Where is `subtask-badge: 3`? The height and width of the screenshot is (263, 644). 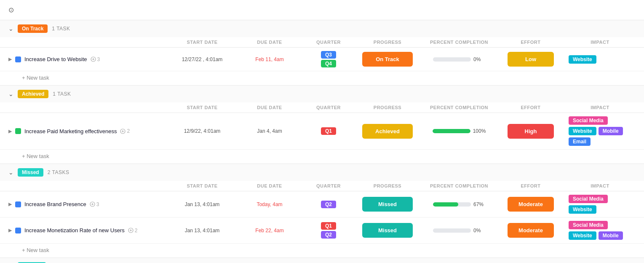 subtask-badge: 3 is located at coordinates (94, 204).